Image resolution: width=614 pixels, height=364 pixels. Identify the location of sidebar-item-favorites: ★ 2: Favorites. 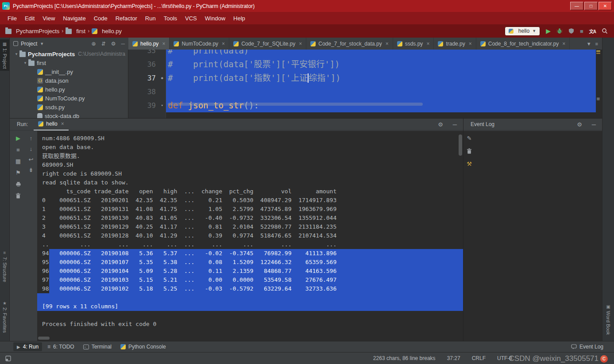
(4, 317).